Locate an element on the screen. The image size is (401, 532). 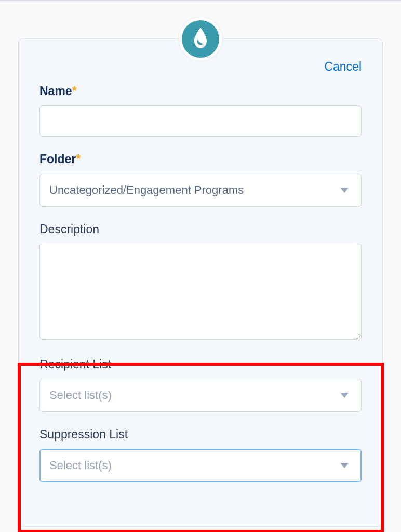
recipient-list-label: Recipient List is located at coordinates (200, 365).